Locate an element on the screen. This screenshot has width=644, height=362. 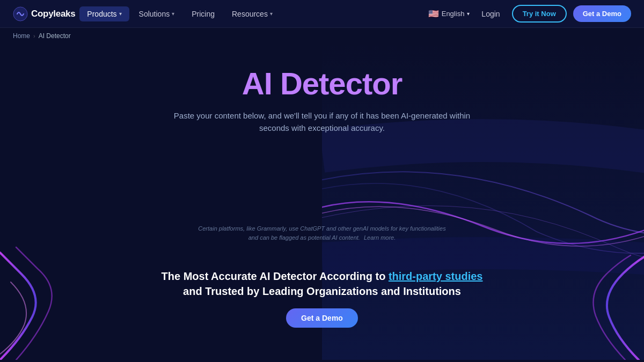
lang-chevron-icon: ▾ is located at coordinates (468, 14).